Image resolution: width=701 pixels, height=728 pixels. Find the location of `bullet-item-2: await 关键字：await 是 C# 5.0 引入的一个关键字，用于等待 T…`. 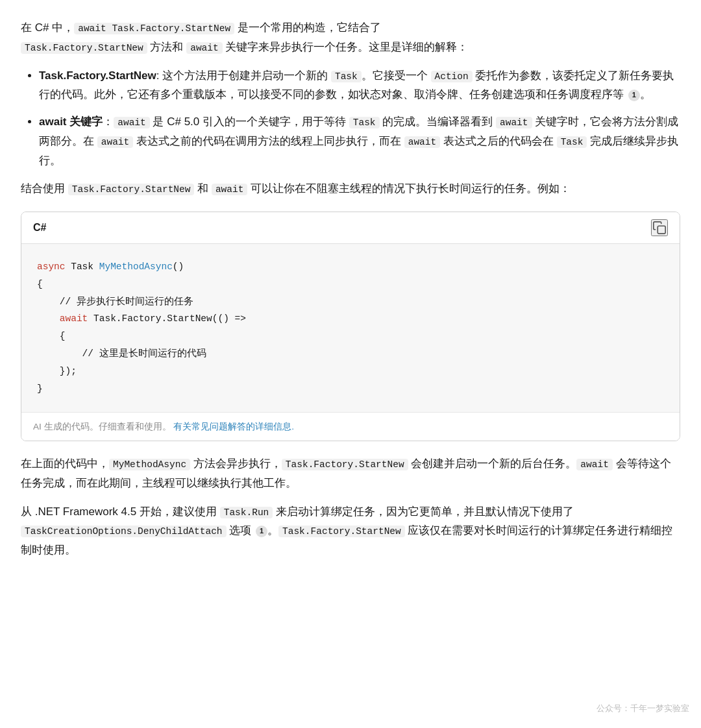

bullet-item-2: await 关键字：await 是 C# 5.0 引入的一个关键字，用于等待 T… is located at coordinates (360, 141).